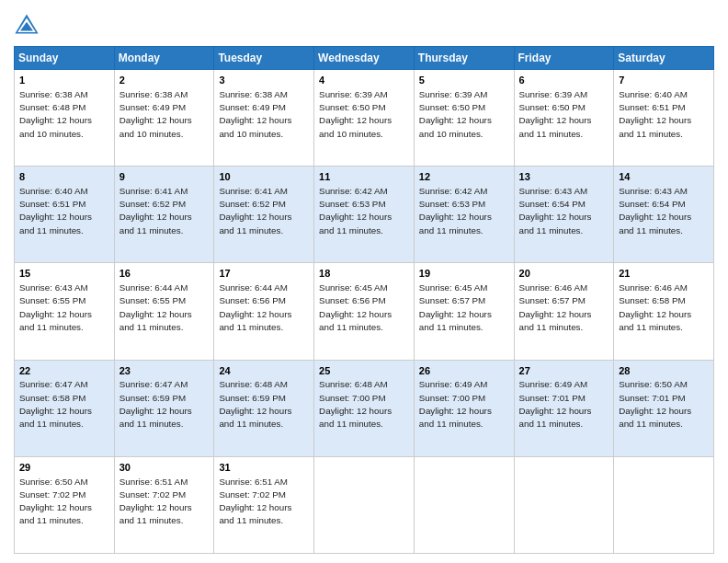 This screenshot has width=728, height=563. Describe the element at coordinates (364, 59) in the screenshot. I see `calendar-header: SundayMondayTuesdayWednesdayThursdayFrid…` at that location.